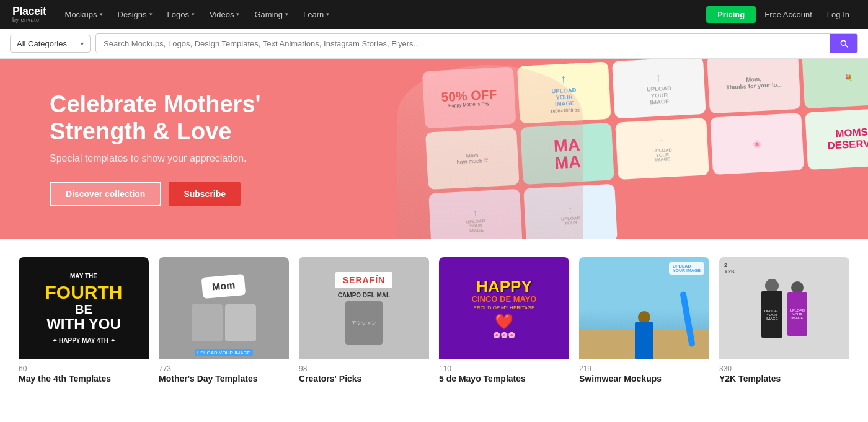  Describe the element at coordinates (644, 369) in the screenshot. I see `collection-count: 219` at that location.